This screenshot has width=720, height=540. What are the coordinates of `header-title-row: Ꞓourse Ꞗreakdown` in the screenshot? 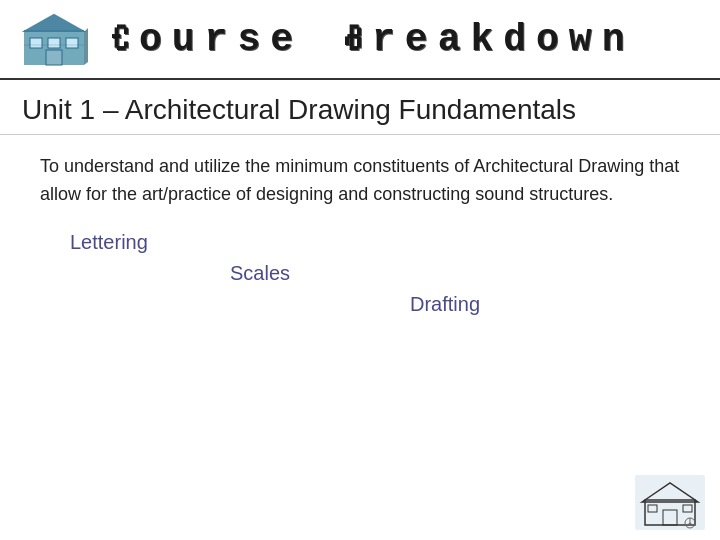 It's located at (372, 40).